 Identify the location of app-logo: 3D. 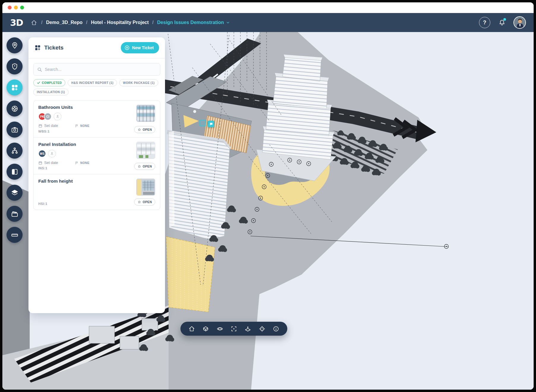
(17, 23).